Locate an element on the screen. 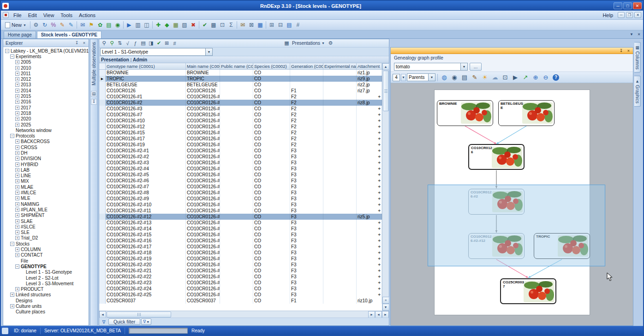 The width and height of the screenshot is (644, 336). tree-item: −Stocks is located at coordinates (46, 244).